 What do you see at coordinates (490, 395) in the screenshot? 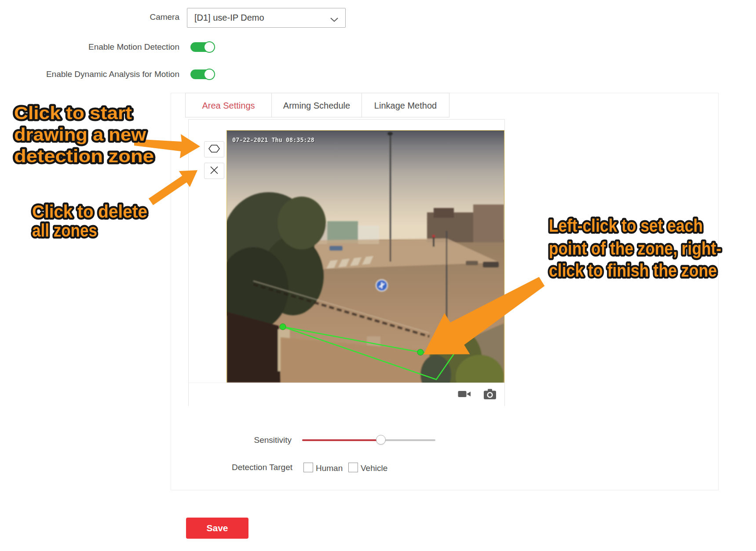
I see `photo-camera-icon` at bounding box center [490, 395].